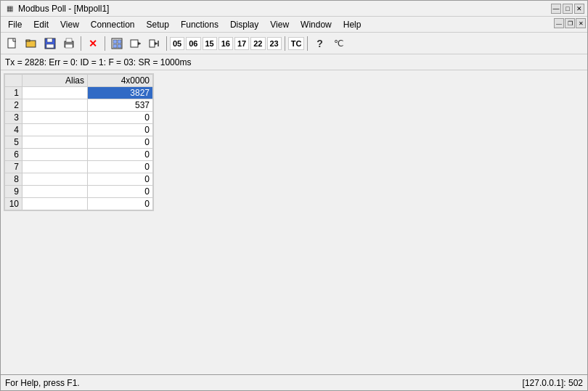  I want to click on table-row: 70, so click(79, 167).